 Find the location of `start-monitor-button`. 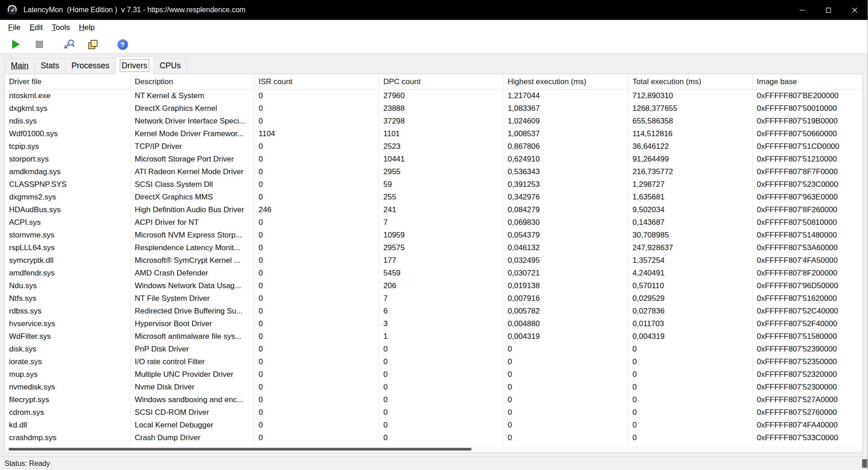

start-monitor-button is located at coordinates (16, 44).